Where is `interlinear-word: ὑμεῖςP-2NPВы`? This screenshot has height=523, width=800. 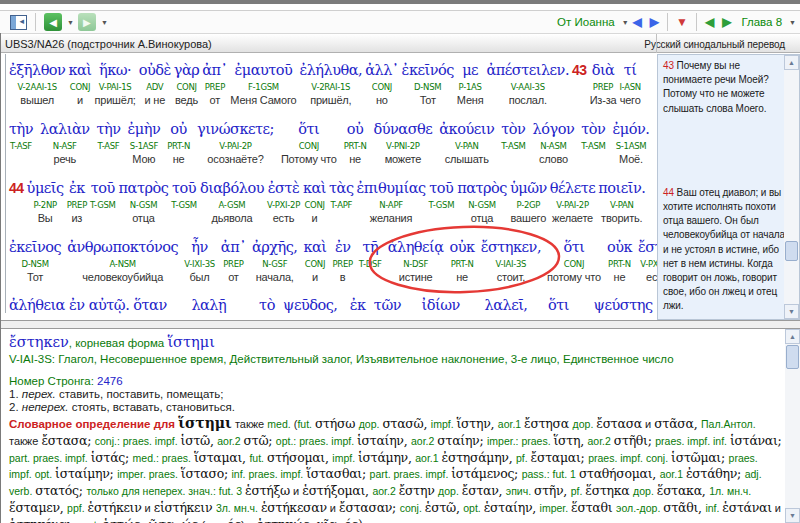
interlinear-word: ὑμεῖςP-2NPВы is located at coordinates (46, 200).